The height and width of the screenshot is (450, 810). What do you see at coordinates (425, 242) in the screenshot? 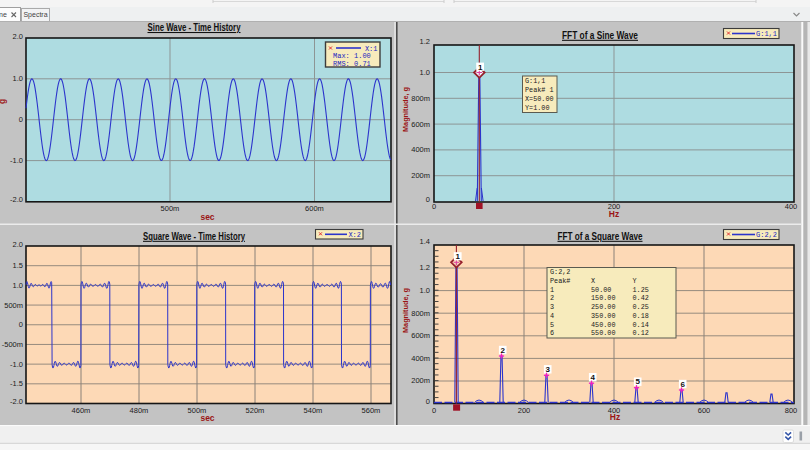
I see `svg-text: 1.4` at bounding box center [425, 242].